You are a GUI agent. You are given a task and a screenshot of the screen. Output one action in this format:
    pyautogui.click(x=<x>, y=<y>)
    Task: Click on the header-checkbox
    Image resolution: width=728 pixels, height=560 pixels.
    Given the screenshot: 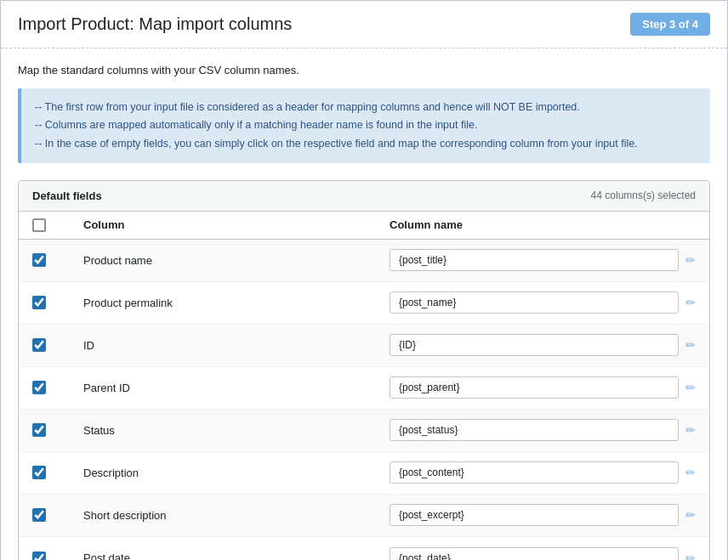 What is the action you would take?
    pyautogui.click(x=39, y=225)
    